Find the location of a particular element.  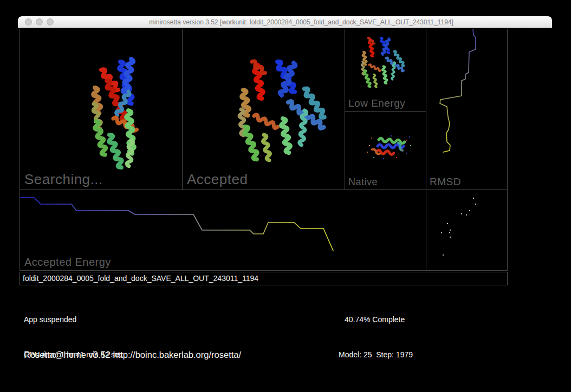

workunit-bar: foldit_2000284_0005_fold_and_dock_SAVE_A… is located at coordinates (263, 278).